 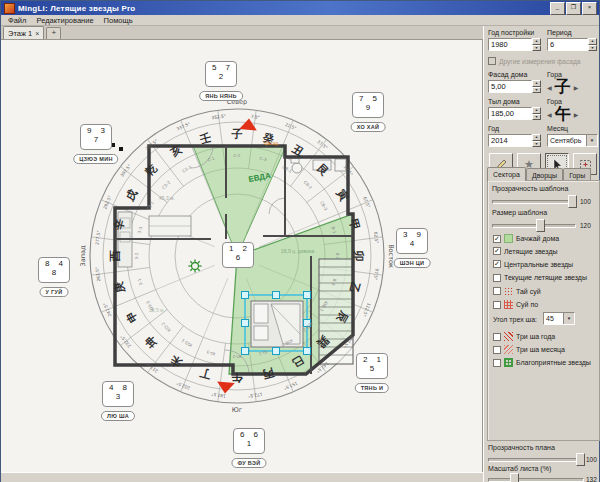 What do you see at coordinates (151, 171) in the screenshot?
I see `svg-text: 乾` at bounding box center [151, 171].